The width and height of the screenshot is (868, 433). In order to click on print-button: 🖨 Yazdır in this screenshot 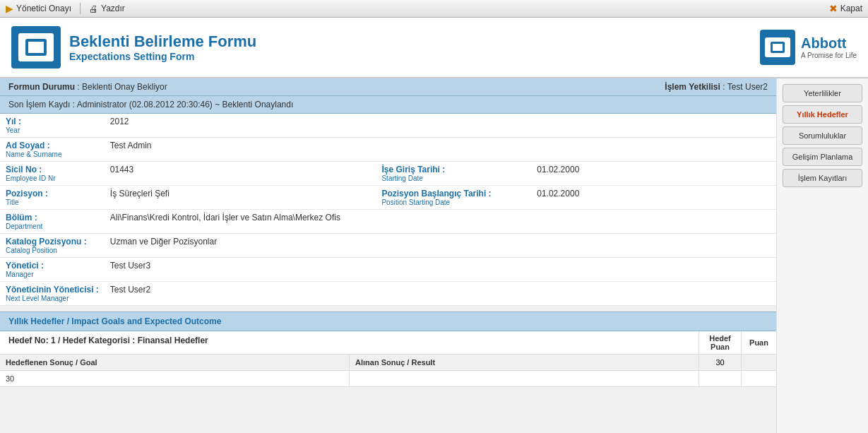, I will do `click(107, 8)`.